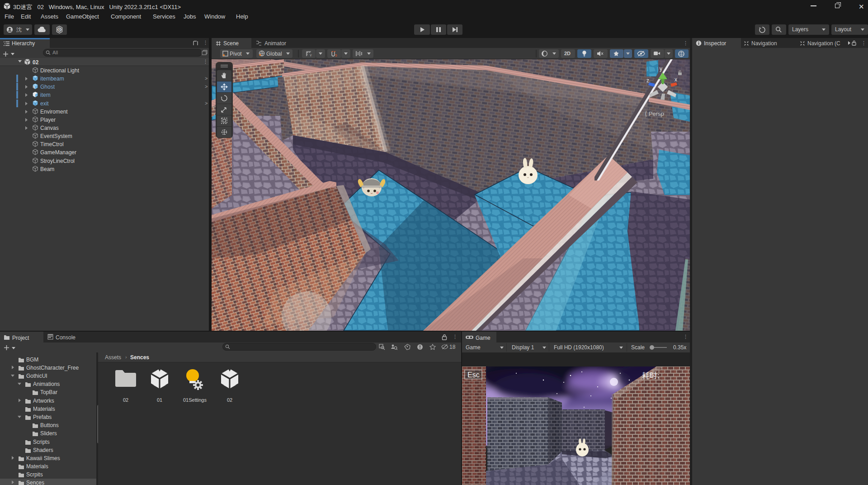 This screenshot has height=485, width=868. I want to click on svg-text: x, so click(676, 80).